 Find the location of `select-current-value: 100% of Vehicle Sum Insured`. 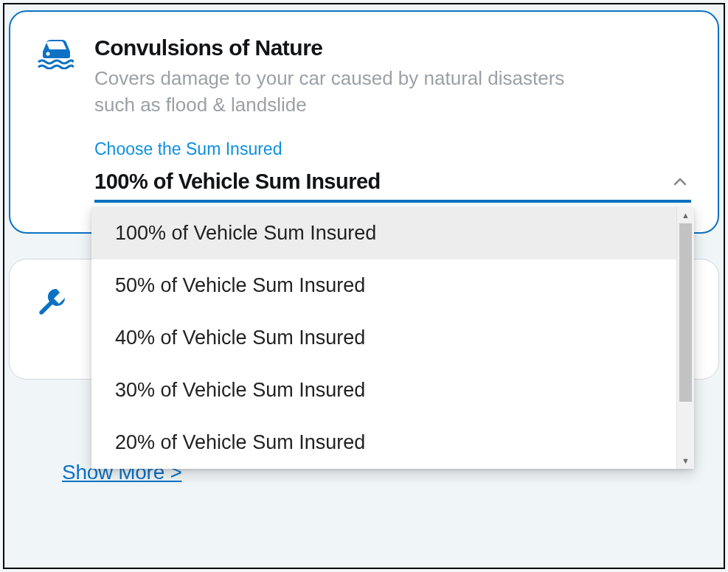

select-current-value: 100% of Vehicle Sum Insured is located at coordinates (238, 181).